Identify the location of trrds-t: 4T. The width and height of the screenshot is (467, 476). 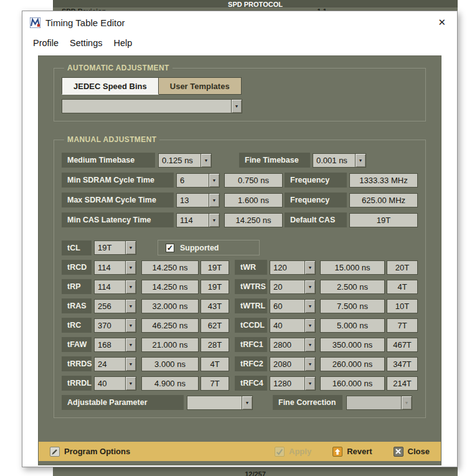
(215, 364).